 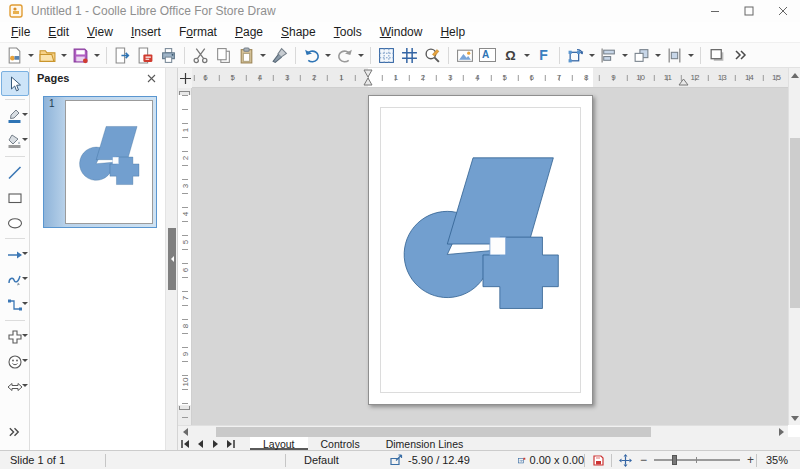 What do you see at coordinates (80, 55) in the screenshot?
I see `save-icon` at bounding box center [80, 55].